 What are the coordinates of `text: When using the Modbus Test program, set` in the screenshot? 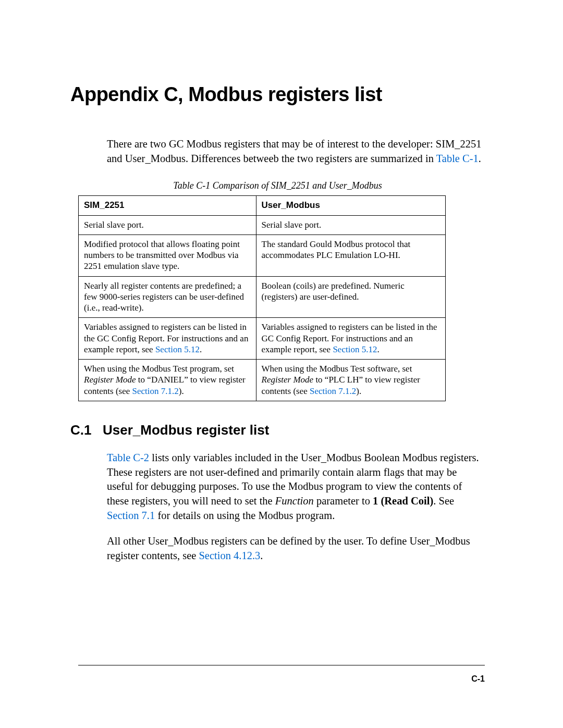 It's located at (159, 369).